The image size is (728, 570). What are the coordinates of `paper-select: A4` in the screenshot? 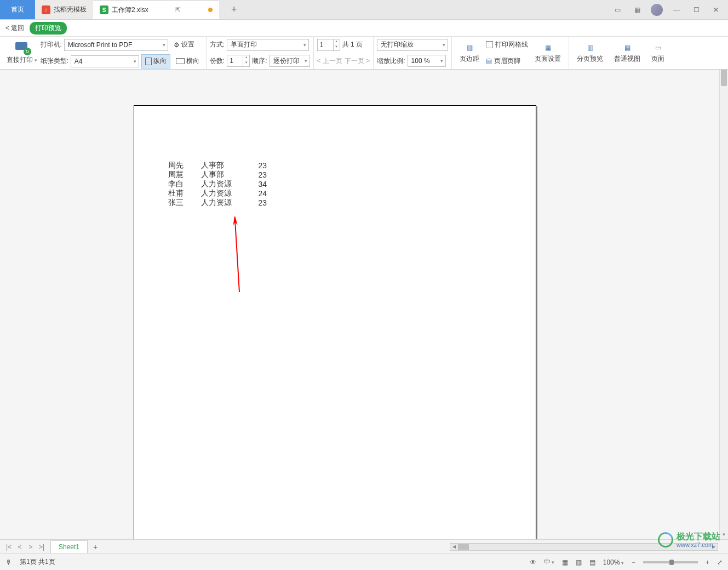 It's located at (105, 61).